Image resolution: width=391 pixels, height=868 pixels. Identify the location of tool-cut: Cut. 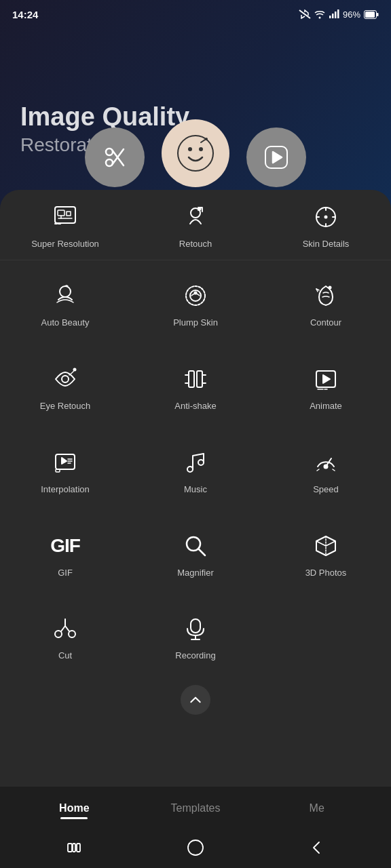
(65, 636).